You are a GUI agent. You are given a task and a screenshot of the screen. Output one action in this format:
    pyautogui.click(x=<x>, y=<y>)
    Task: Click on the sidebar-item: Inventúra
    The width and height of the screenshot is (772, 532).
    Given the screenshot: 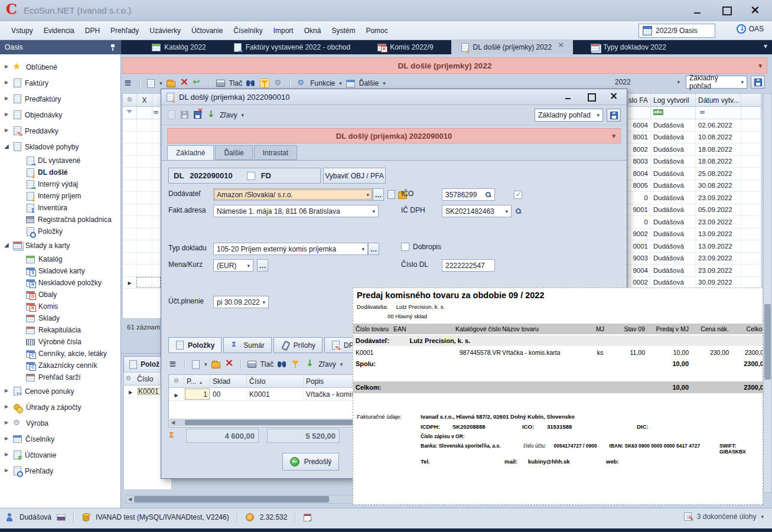 What is the action you would take?
    pyautogui.click(x=60, y=208)
    